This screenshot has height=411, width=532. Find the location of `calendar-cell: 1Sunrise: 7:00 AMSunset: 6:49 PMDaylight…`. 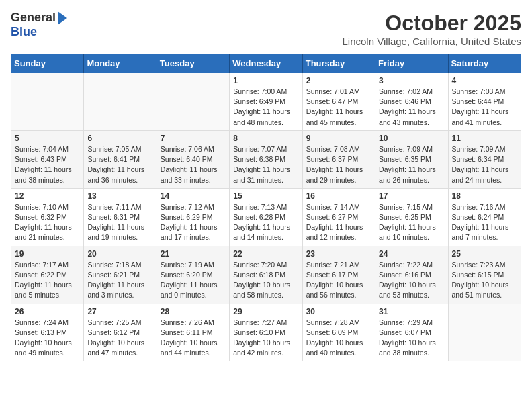

calendar-cell: 1Sunrise: 7:00 AMSunset: 6:49 PMDaylight… is located at coordinates (266, 102).